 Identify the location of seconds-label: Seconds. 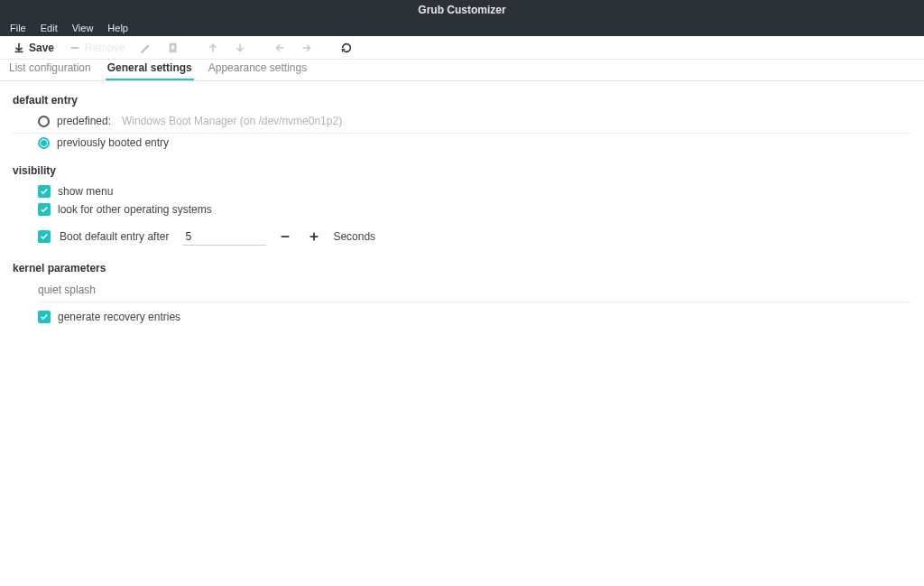
(354, 237).